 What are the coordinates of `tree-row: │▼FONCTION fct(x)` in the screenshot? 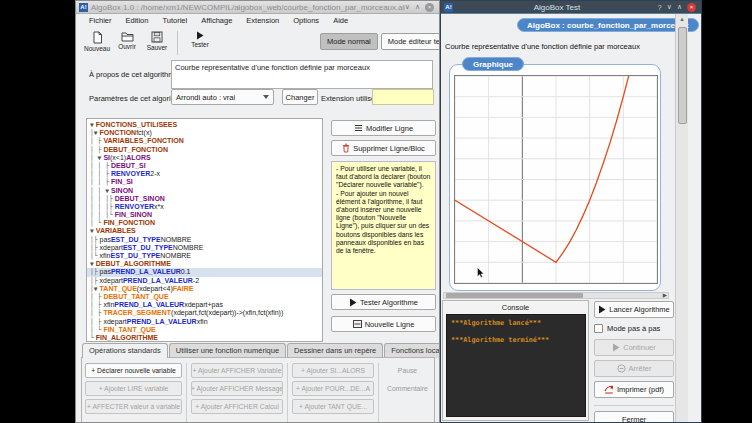 It's located at (204, 133).